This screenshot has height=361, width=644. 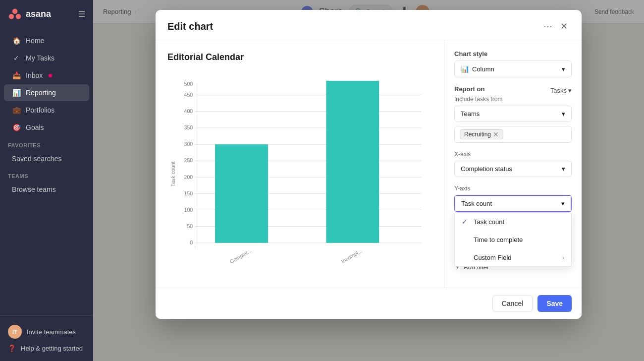 I want to click on x-axis-value: Completion status, so click(x=486, y=169).